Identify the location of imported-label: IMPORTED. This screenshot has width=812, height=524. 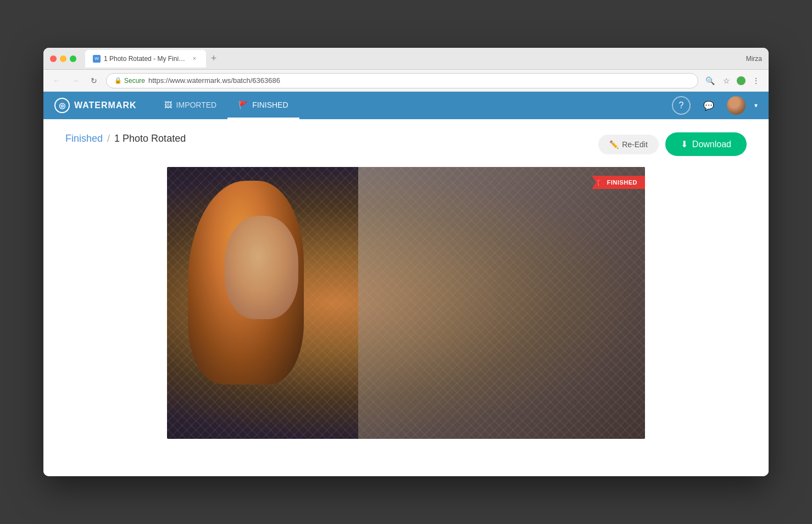
(197, 105).